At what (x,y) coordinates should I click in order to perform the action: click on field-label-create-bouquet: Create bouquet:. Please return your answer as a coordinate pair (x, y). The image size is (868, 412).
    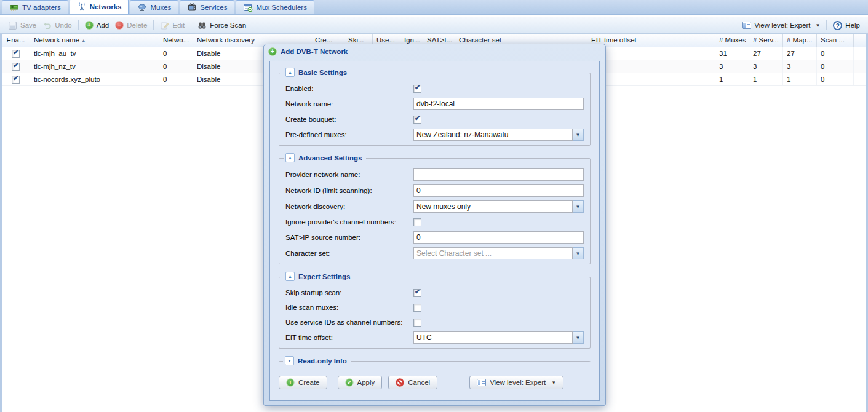
    Looking at the image, I should click on (349, 119).